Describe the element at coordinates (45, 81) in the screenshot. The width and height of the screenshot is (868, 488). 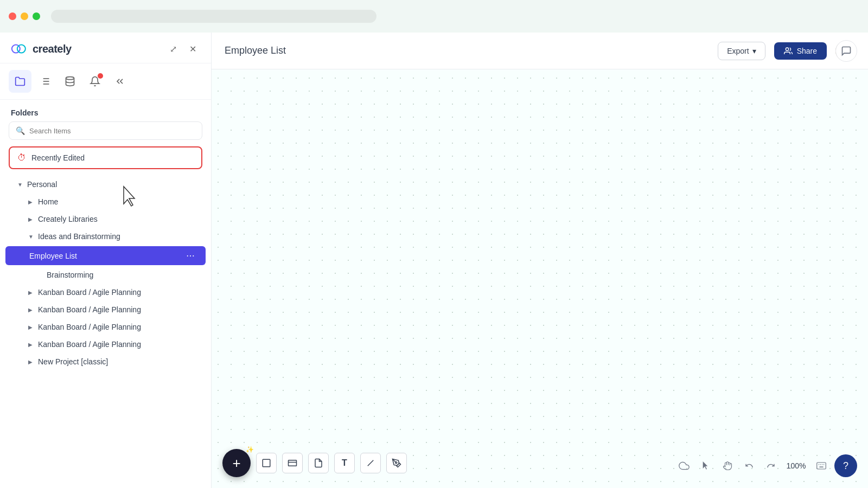
I see `list-tab` at that location.